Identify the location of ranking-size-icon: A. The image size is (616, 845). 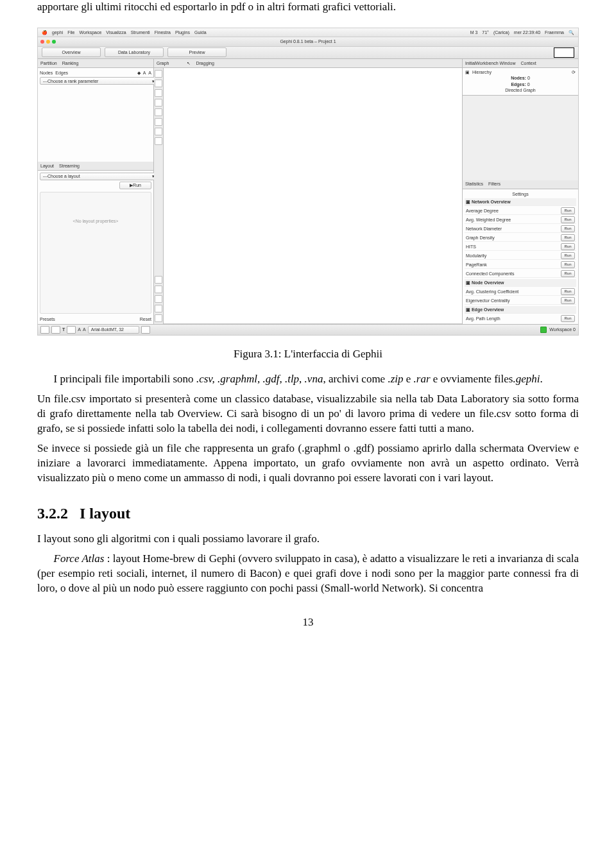
(145, 73).